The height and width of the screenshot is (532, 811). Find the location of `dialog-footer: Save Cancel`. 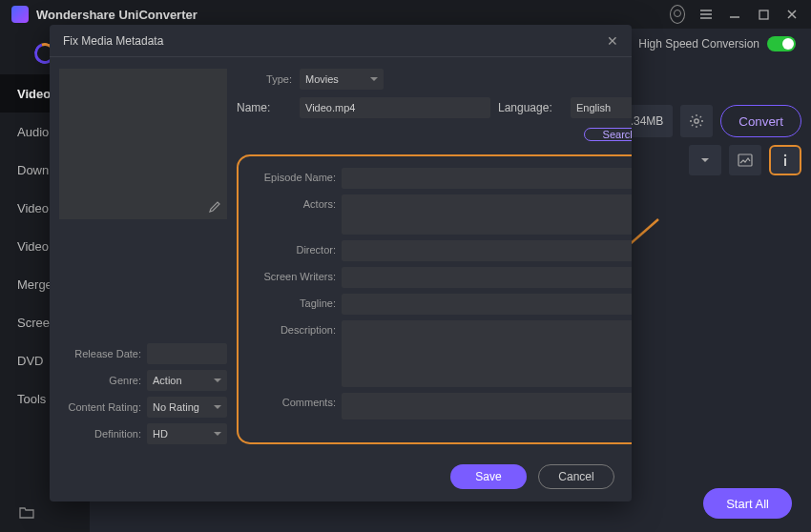

dialog-footer: Save Cancel is located at coordinates (341, 477).